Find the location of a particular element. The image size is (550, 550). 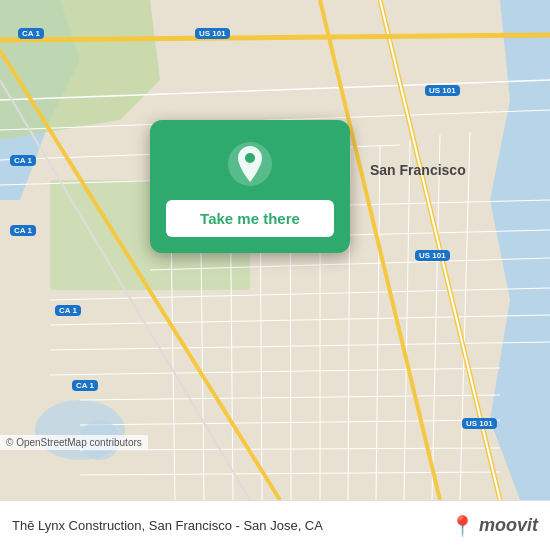

bottom-bar: Thē Lynx Construction, San Francisco - S… is located at coordinates (275, 525).